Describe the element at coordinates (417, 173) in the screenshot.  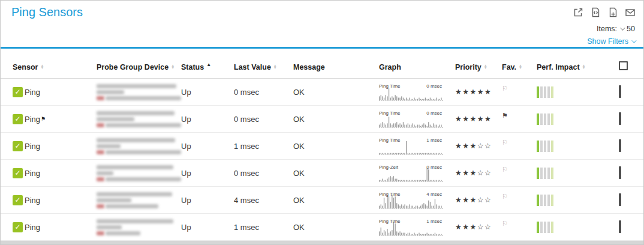
I see `graph-cell: Ping-Zeit 0 msec` at that location.